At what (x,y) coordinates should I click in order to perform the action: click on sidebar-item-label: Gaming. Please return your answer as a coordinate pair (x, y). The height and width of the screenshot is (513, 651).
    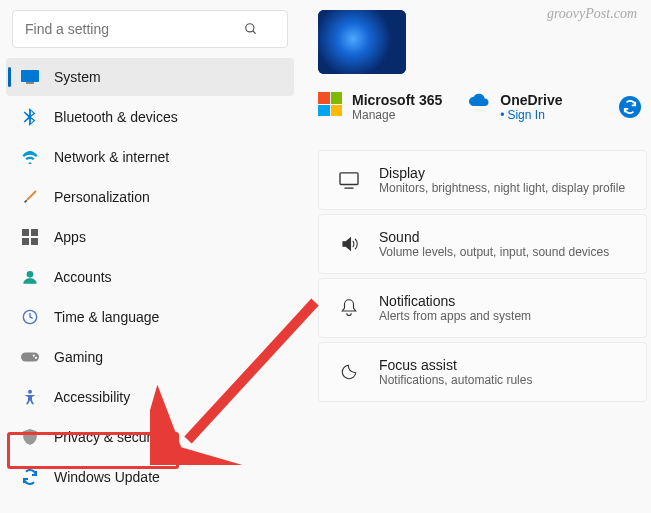
    Looking at the image, I should click on (78, 357).